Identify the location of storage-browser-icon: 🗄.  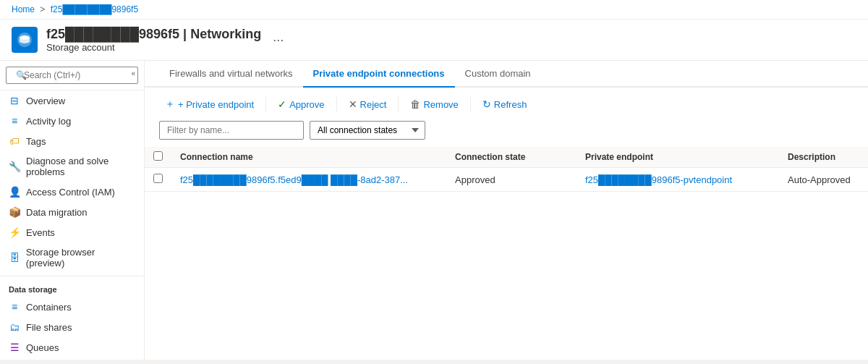
(14, 258).